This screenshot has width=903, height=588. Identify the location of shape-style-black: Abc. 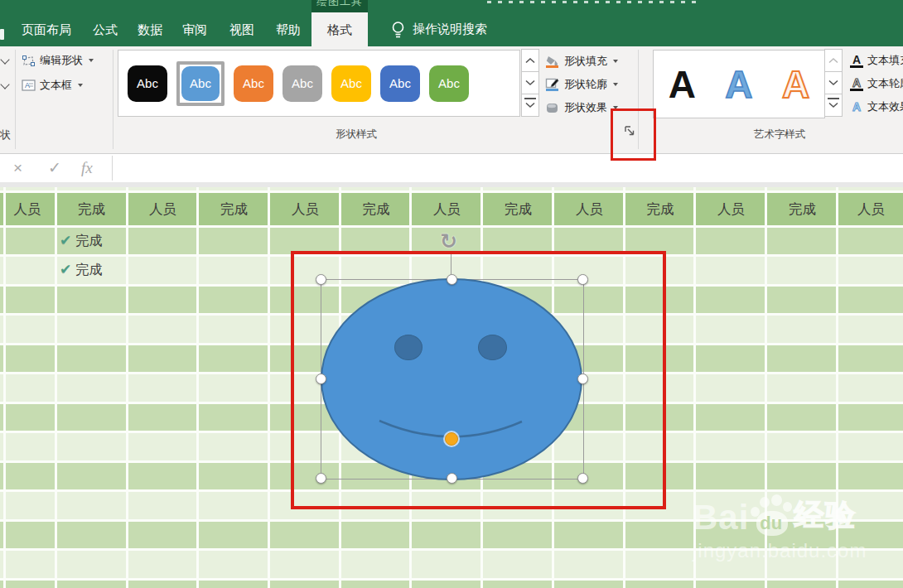
(147, 84).